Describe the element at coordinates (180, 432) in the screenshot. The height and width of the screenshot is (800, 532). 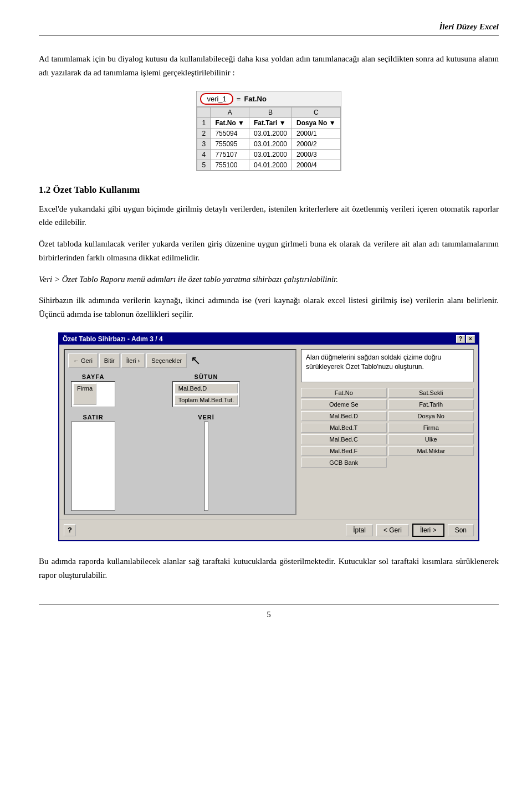
I see `wizard-left-panel: ← Geri Bitir İleri › Seçenekler ↖ SAYFA` at that location.